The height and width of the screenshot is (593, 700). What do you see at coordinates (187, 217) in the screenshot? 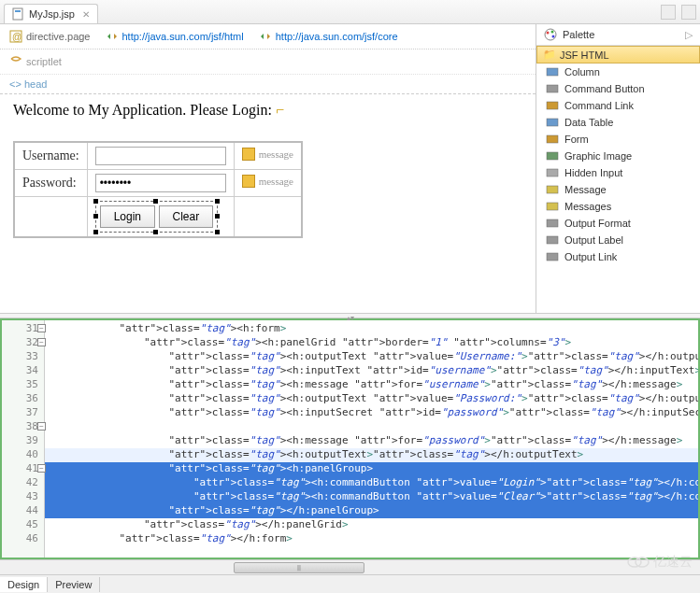
I see `clear-button: Clear` at bounding box center [187, 217].